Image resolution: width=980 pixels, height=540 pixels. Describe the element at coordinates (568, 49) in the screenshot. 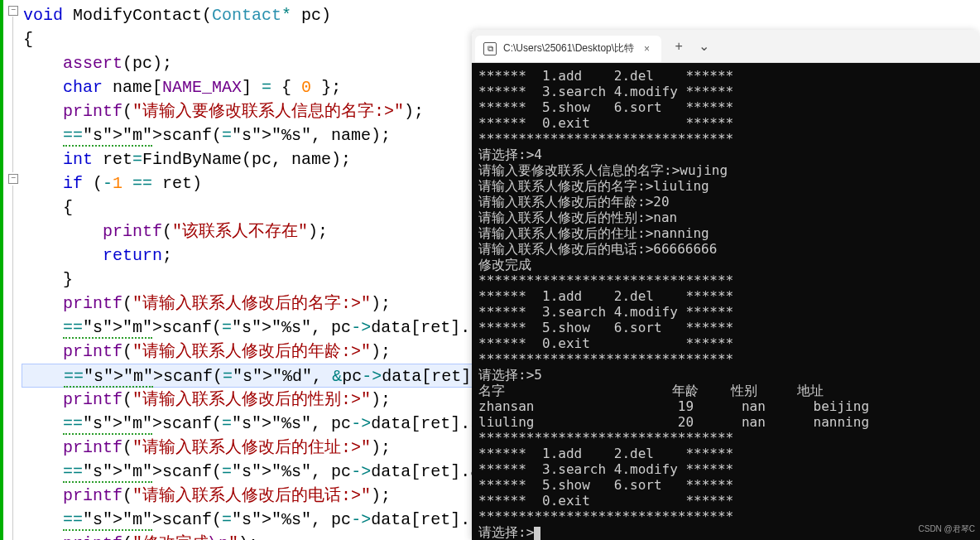

I see `tab-active: ⧉ C:\Users\25061\Desktop\比特 ×` at that location.